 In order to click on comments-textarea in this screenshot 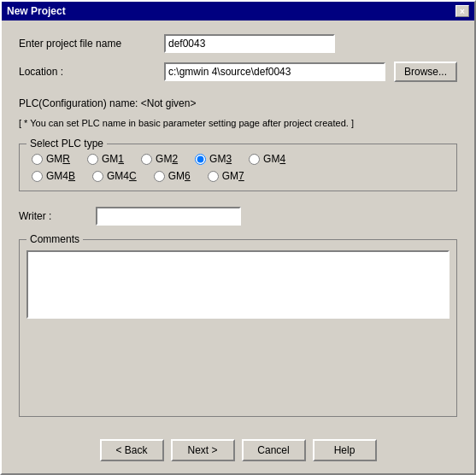, I will do `click(238, 284)`.